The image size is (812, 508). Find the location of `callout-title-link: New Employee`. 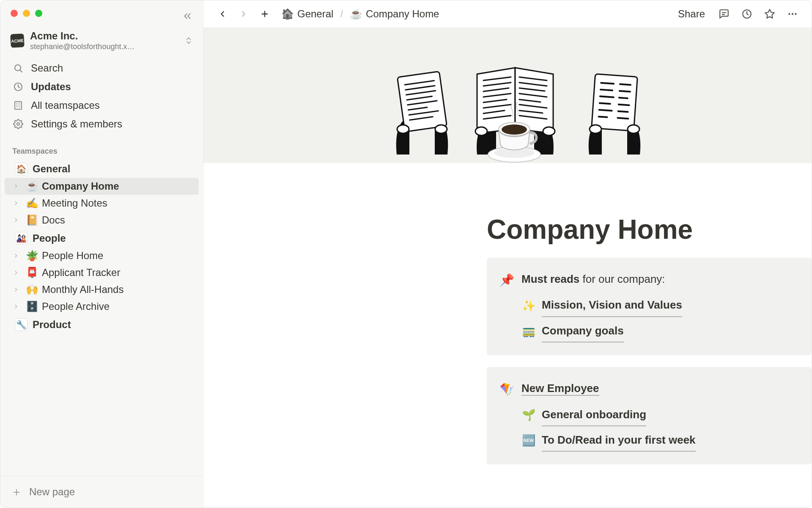

callout-title-link: New Employee is located at coordinates (560, 389).